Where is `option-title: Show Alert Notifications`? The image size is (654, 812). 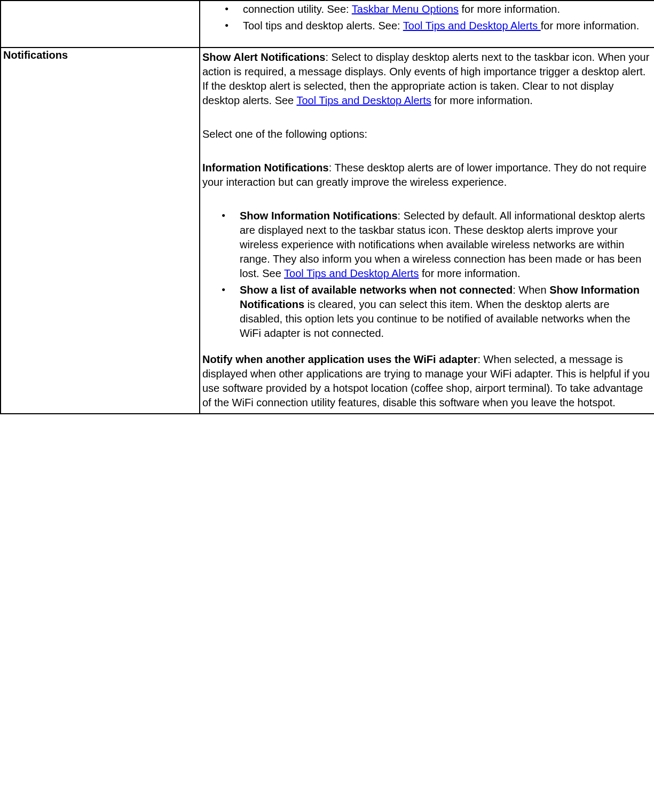
option-title: Show Alert Notifications is located at coordinates (264, 57).